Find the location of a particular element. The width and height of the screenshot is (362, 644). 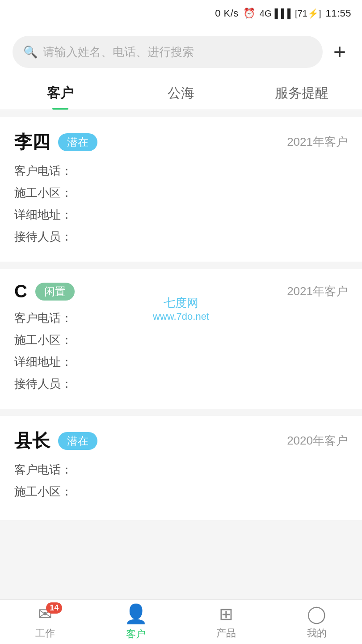

nav-item-me: ◯ 我的 is located at coordinates (317, 622).